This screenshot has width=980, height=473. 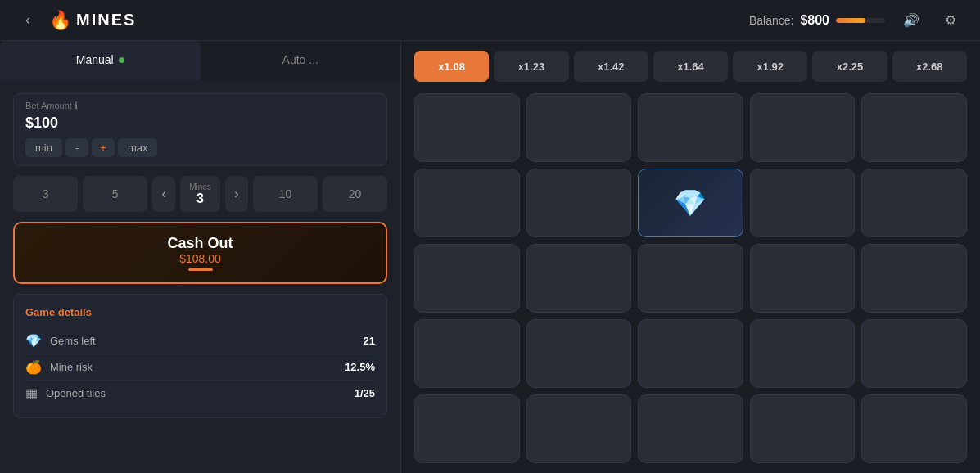 What do you see at coordinates (100, 61) in the screenshot?
I see `tab-manual: Manual` at bounding box center [100, 61].